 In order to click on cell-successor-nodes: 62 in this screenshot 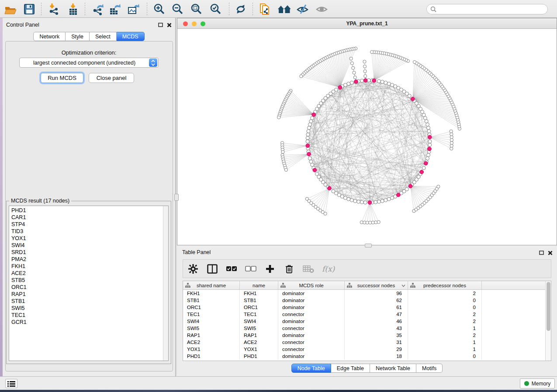, I will do `click(377, 300)`.